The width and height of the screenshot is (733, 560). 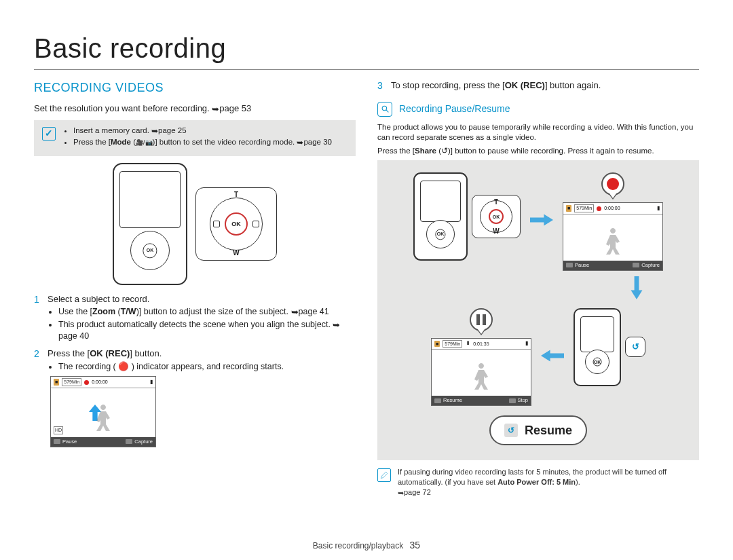 I want to click on softkey-stop: Stop, so click(x=523, y=400).